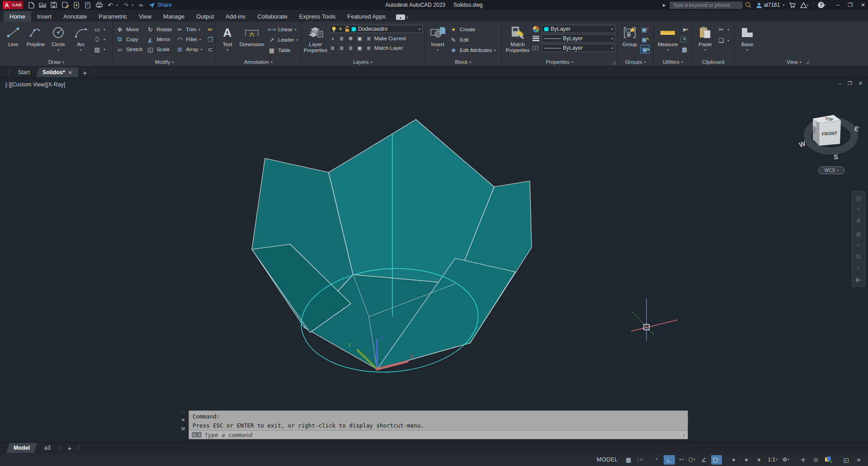 The image size is (868, 466). What do you see at coordinates (786, 460) in the screenshot?
I see `workspace-switching-button: ⚙▾` at bounding box center [786, 460].